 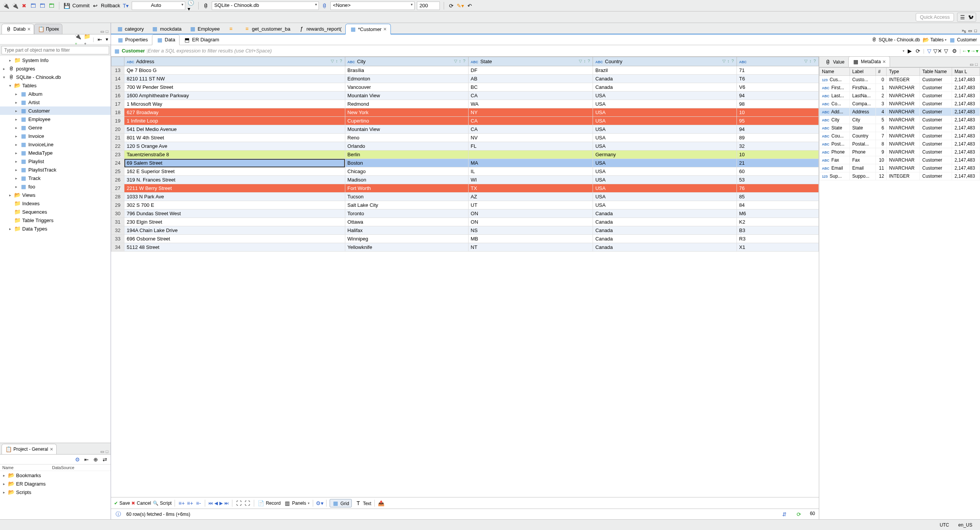 What do you see at coordinates (461, 6) in the screenshot?
I see `stop-icon: ✎▾` at bounding box center [461, 6].